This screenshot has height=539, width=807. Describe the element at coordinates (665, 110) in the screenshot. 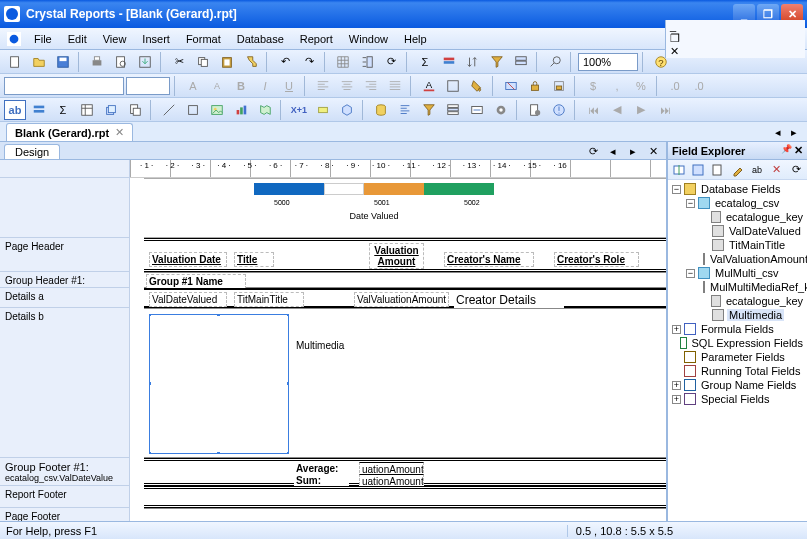

I see `nav-last-icon: ⏭` at that location.